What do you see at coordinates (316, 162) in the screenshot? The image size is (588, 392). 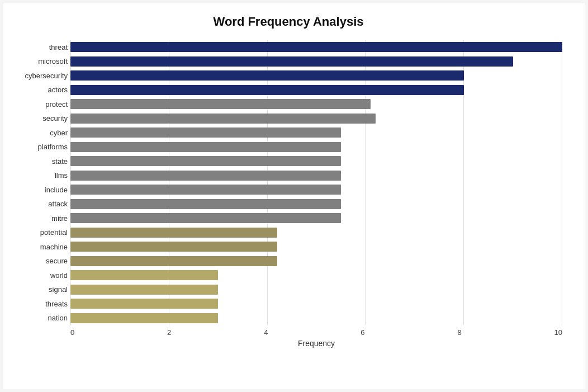 I see `bar-row: state` at bounding box center [316, 162].